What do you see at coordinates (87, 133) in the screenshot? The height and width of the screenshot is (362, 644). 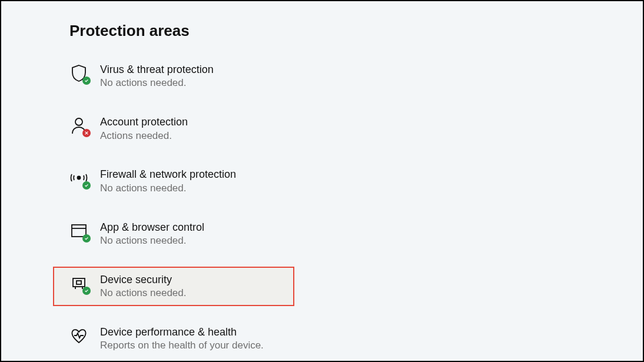 I see `status-error-badge-icon` at bounding box center [87, 133].